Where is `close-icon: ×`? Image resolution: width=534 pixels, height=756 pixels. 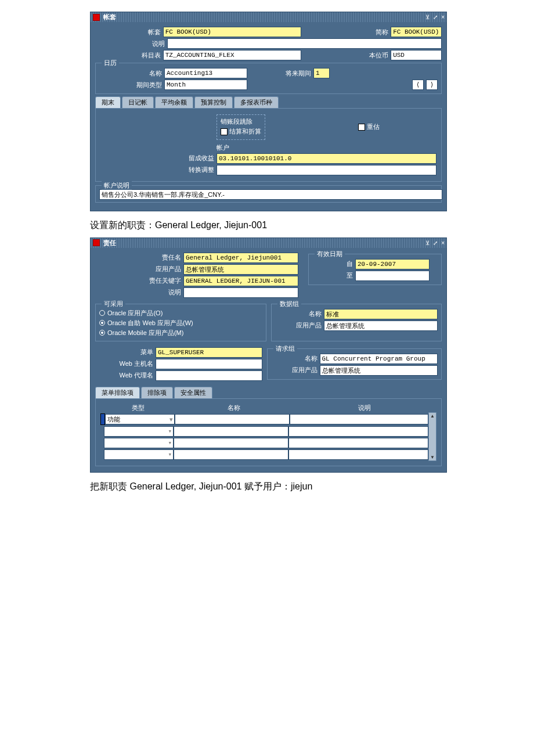
close-icon: × is located at coordinates (443, 17).